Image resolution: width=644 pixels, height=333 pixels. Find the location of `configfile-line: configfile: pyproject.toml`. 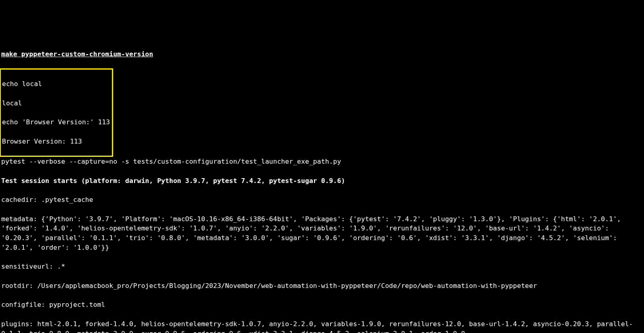

configfile-line: configfile: pyproject.toml is located at coordinates (322, 305).